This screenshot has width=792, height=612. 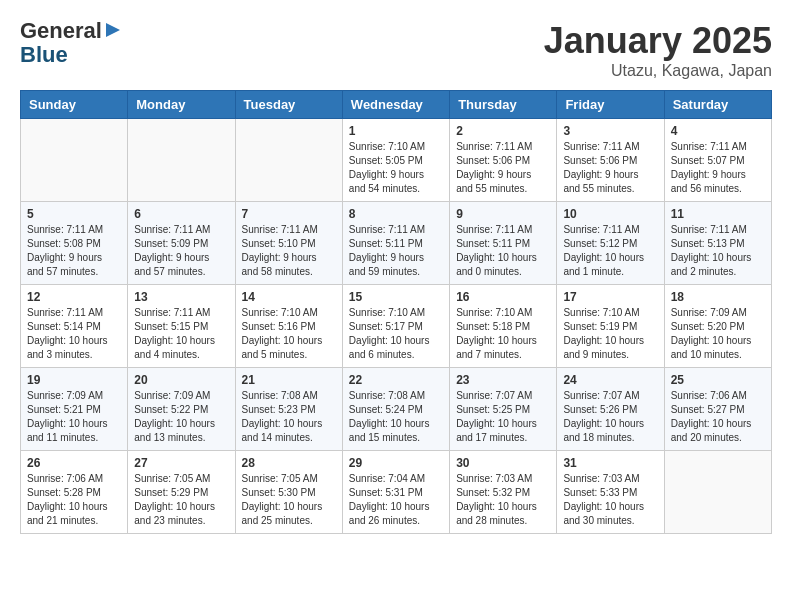 I want to click on day-of-week-header: Tuesday, so click(x=288, y=105).